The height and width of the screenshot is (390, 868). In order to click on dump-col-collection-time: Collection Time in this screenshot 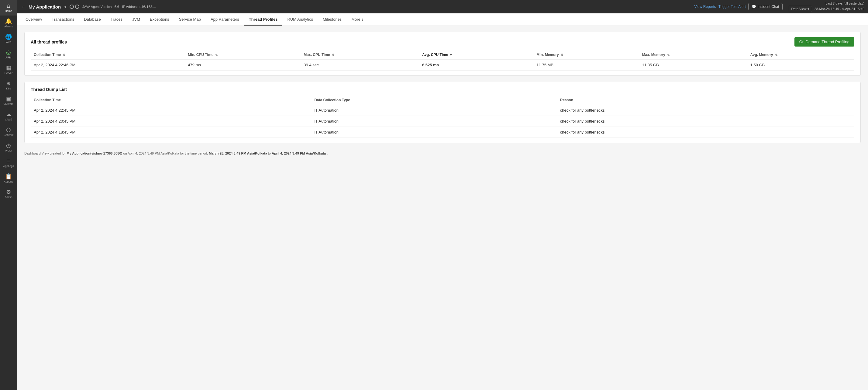, I will do `click(171, 100)`.